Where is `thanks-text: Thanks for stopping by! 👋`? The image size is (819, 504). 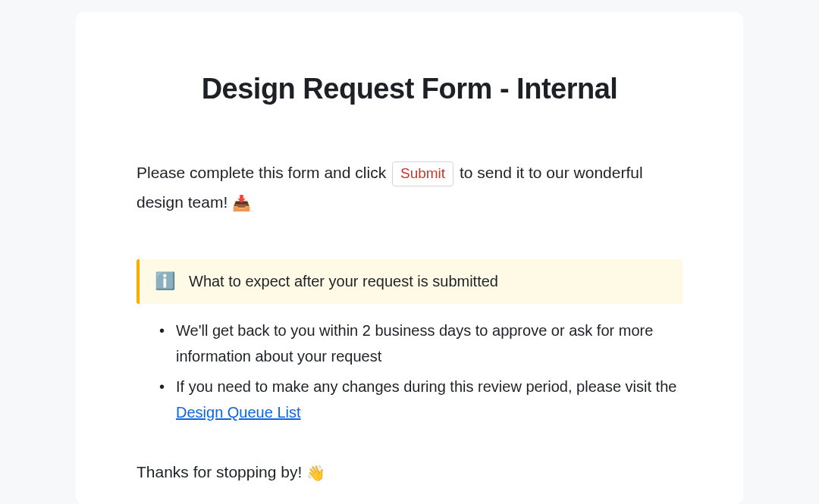 thanks-text: Thanks for stopping by! 👋 is located at coordinates (410, 473).